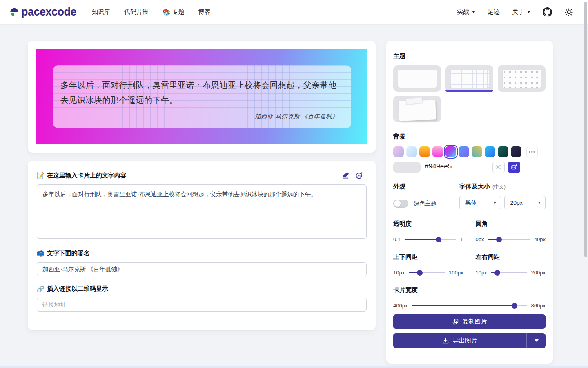 Image resolution: width=588 pixels, height=368 pixels. Describe the element at coordinates (480, 203) in the screenshot. I see `font-family-select: 黑体` at that location.